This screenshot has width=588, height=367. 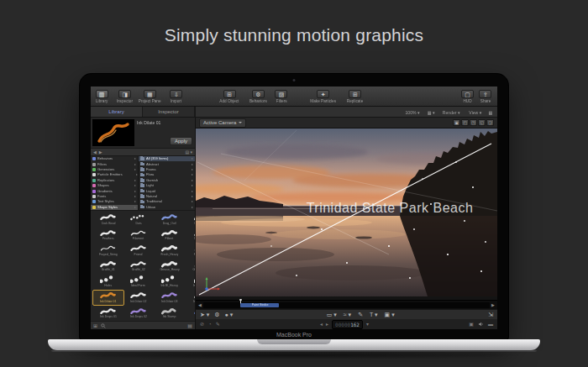 I want to click on frame-forward-icon: ▸, so click(x=328, y=324).